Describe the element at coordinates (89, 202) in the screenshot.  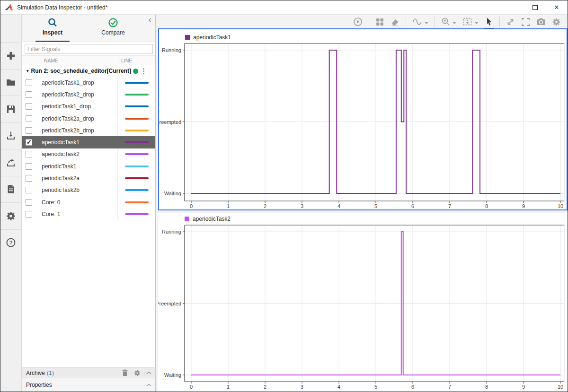
I see `signal-row: Core: 0` at that location.